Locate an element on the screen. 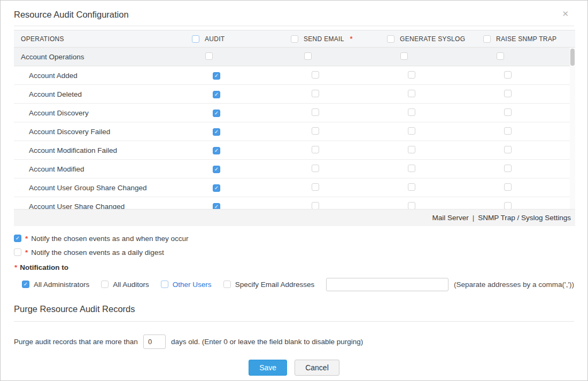  notify-option: ✓ * Notify the chosen events as and when… is located at coordinates (294, 238).